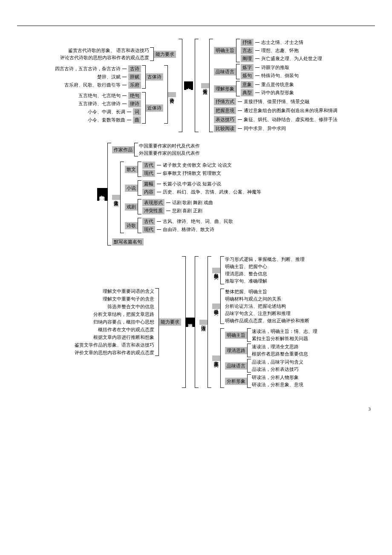 The width and height of the screenshot is (392, 555). What do you see at coordinates (280, 347) in the screenshot?
I see `text: 速读法，理清全文思路` at bounding box center [280, 347].